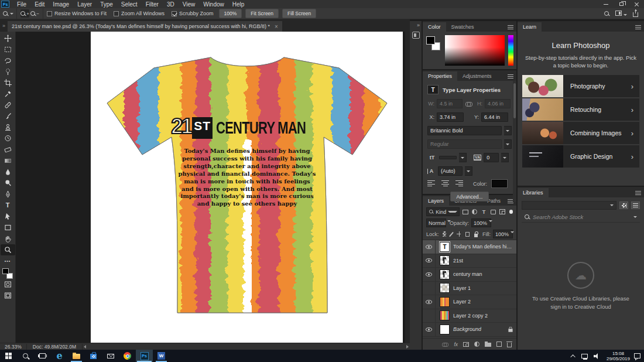  What do you see at coordinates (8, 239) in the screenshot?
I see `tool-hand` at bounding box center [8, 239].